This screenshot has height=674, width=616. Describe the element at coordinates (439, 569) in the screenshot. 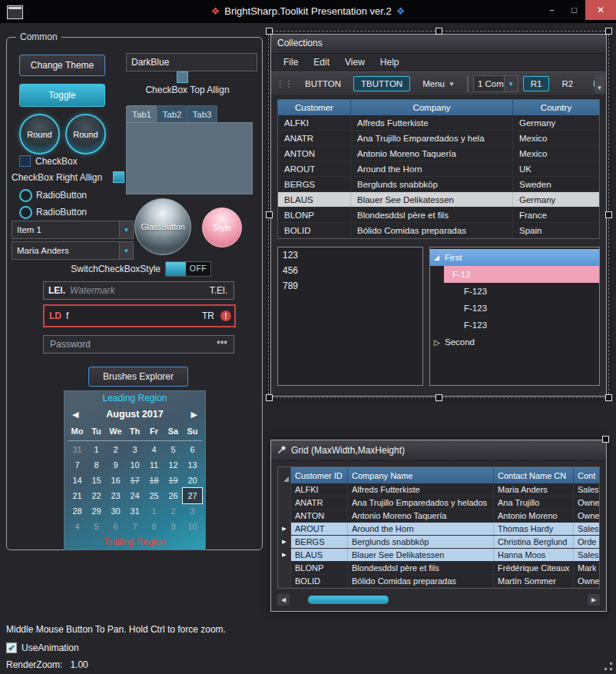

I see `table-row: BLONPBlondesddsl père et filsFrédérique …` at that location.